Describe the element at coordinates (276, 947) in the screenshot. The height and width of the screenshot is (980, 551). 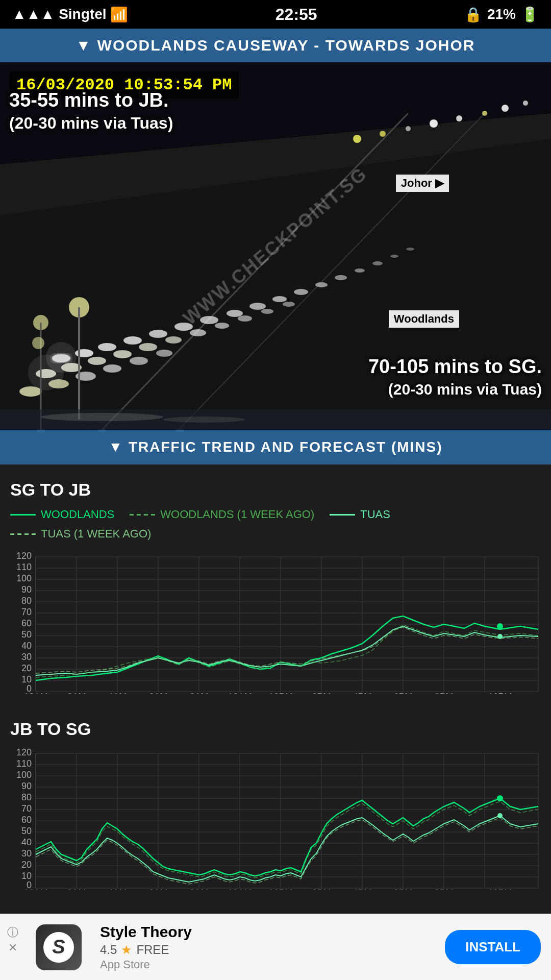
I see `ad-banner: ⓘ ✕ S Style Theory 4.5 ★ FREE App Store …` at that location.